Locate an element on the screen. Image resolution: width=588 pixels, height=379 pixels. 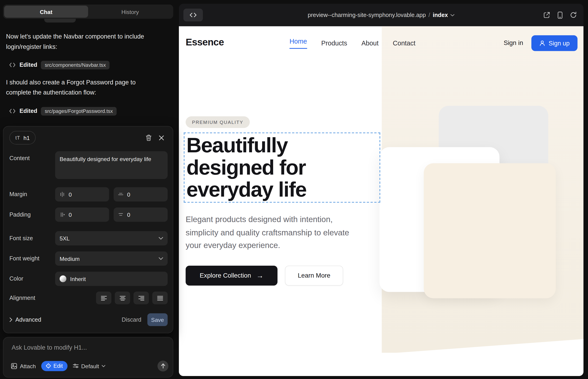
chevron-right-icon is located at coordinates (11, 320).